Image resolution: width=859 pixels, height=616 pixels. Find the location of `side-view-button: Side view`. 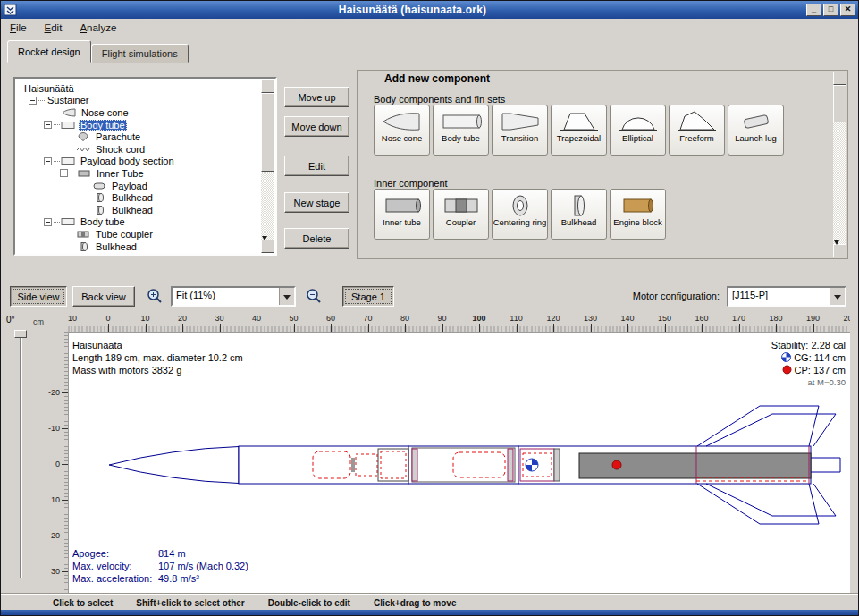

side-view-button: Side view is located at coordinates (38, 297).